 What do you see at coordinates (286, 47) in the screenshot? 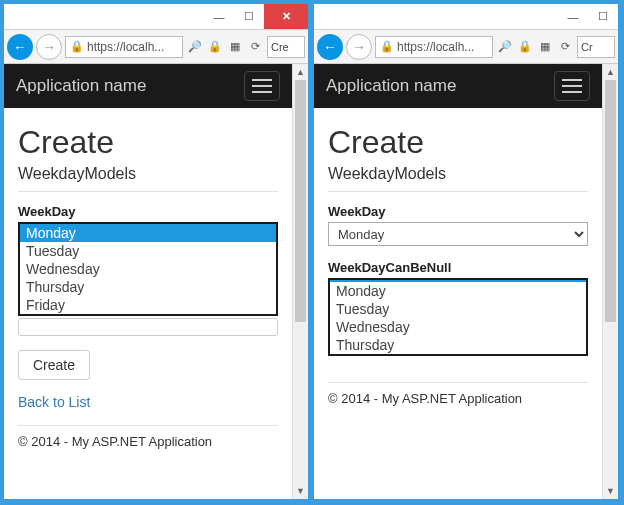
I see `browser-tab: Cre` at bounding box center [286, 47].